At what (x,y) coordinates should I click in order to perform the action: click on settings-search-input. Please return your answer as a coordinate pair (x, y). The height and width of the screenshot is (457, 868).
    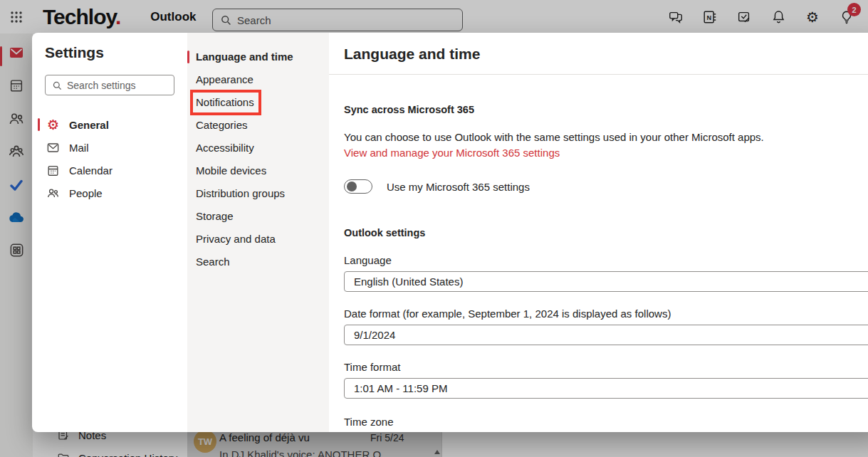
    Looking at the image, I should click on (117, 85).